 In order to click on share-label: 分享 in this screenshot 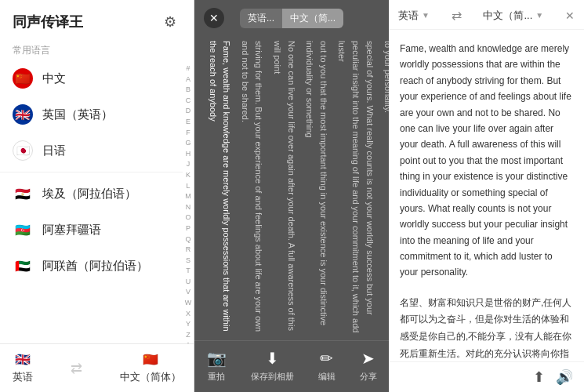, I will do `click(368, 376)`.